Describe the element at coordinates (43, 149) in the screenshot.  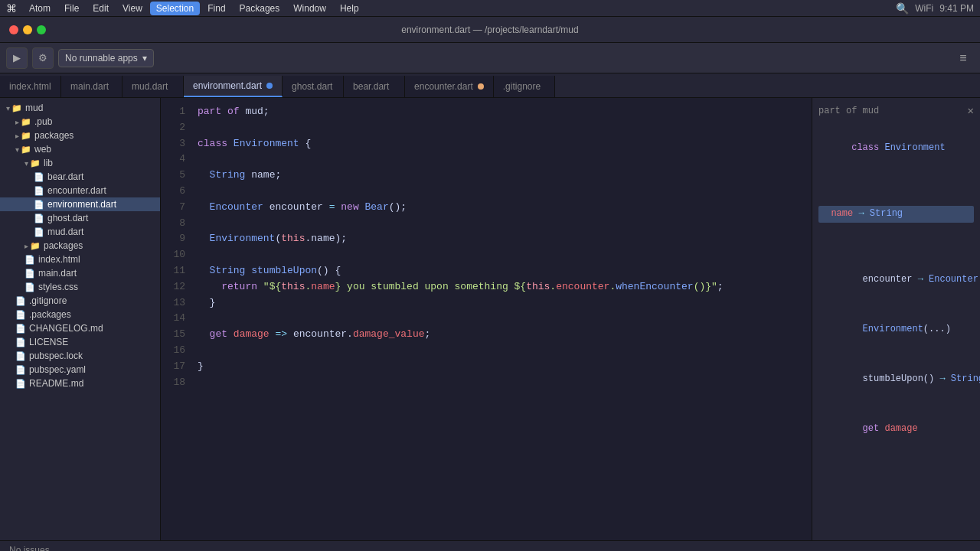
I see `sidebar-label: web` at that location.